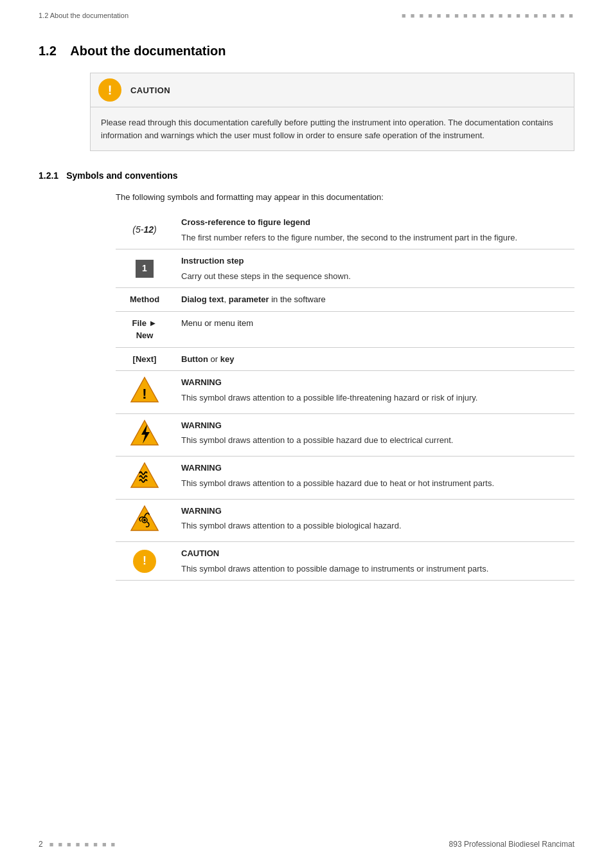 Image resolution: width=613 pixels, height=868 pixels. Describe the element at coordinates (374, 238) in the screenshot. I see `row-desc: The first number refers to the figure nu…` at that location.